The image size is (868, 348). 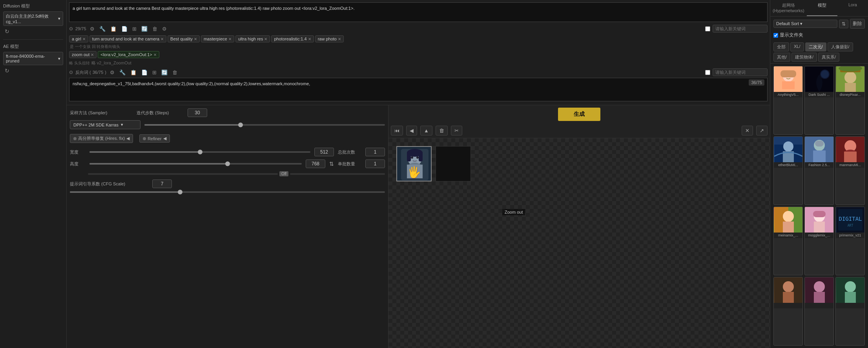 What do you see at coordinates (816, 47) in the screenshot?
I see `cat-2d: 二次元/` at bounding box center [816, 47].